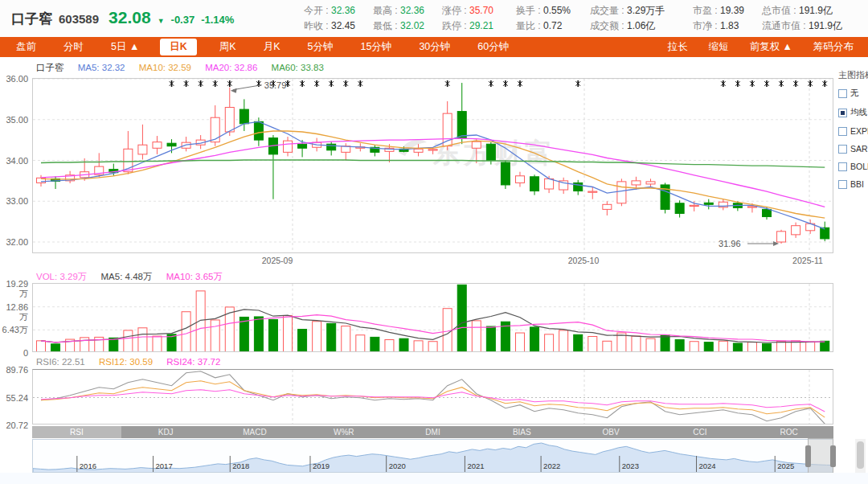  What do you see at coordinates (646, 10) in the screenshot?
I see `stat-value: 3.29万手` at bounding box center [646, 10].